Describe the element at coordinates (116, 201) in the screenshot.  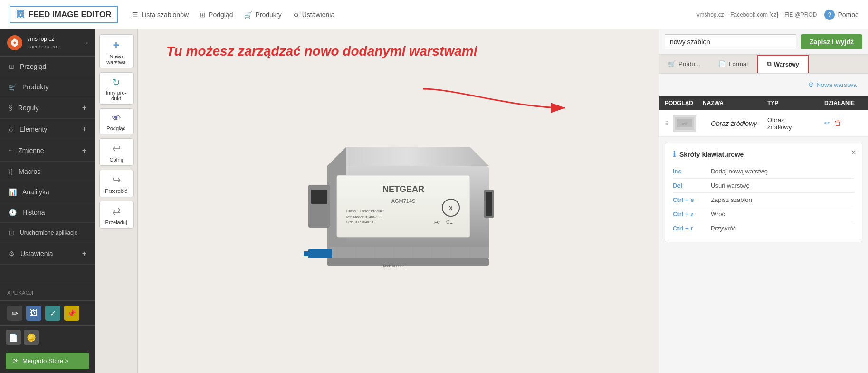
I see `tool-panel: + Nowa warstwa ↻ Inny pro- dukt 👁 Podglą…` at that location.